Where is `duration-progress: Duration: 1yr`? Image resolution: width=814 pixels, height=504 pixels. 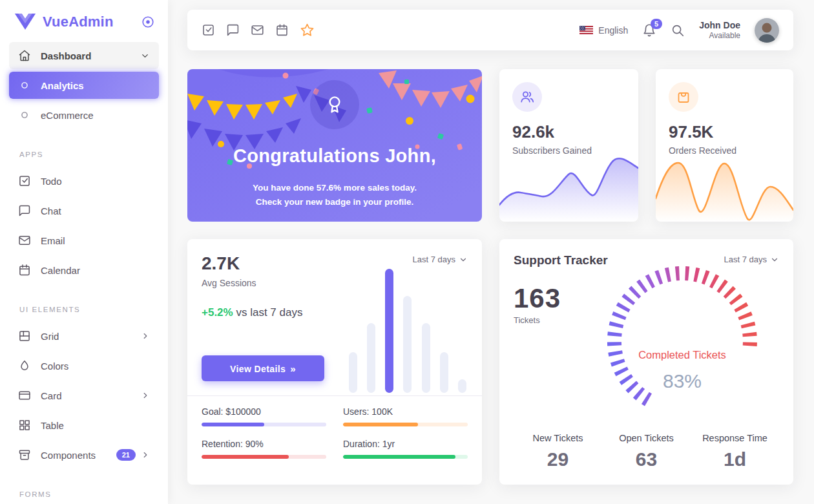
duration-progress: Duration: 1yr is located at coordinates (406, 448).